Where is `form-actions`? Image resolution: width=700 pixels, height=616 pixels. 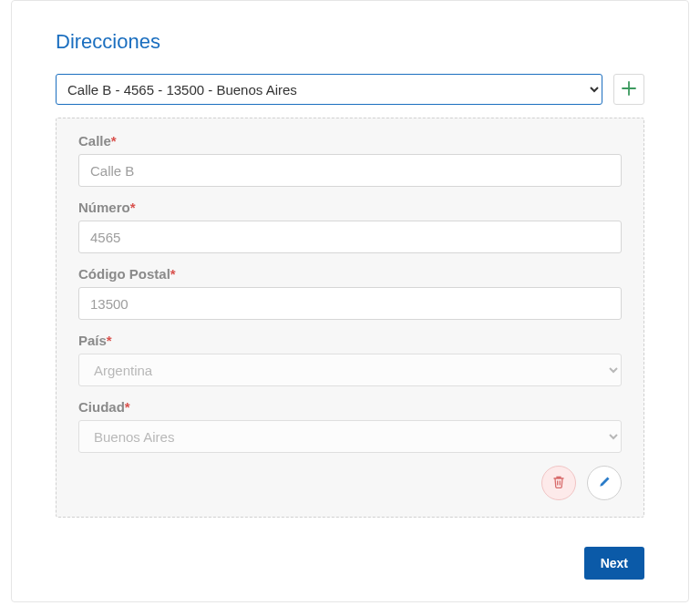 form-actions is located at coordinates (350, 483).